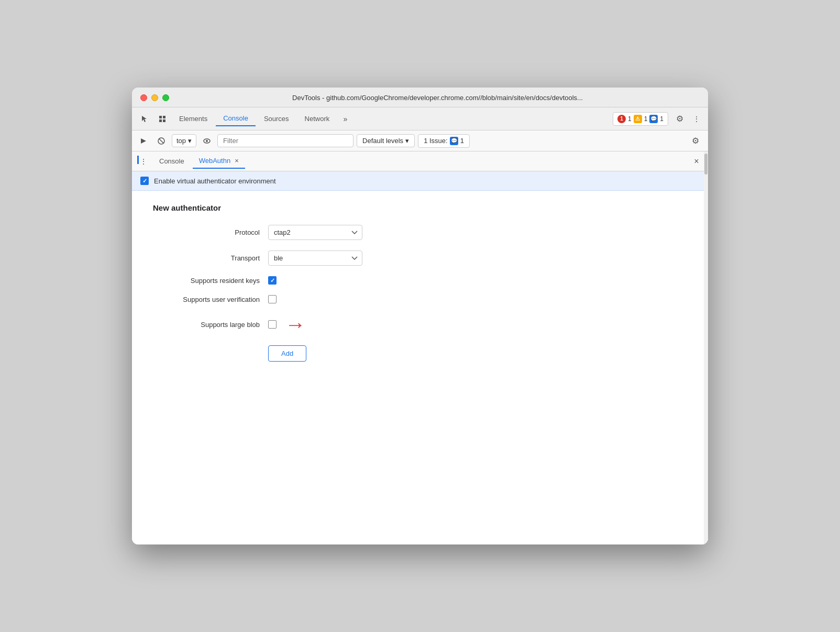 The width and height of the screenshot is (840, 632). I want to click on traffic-lights, so click(155, 97).